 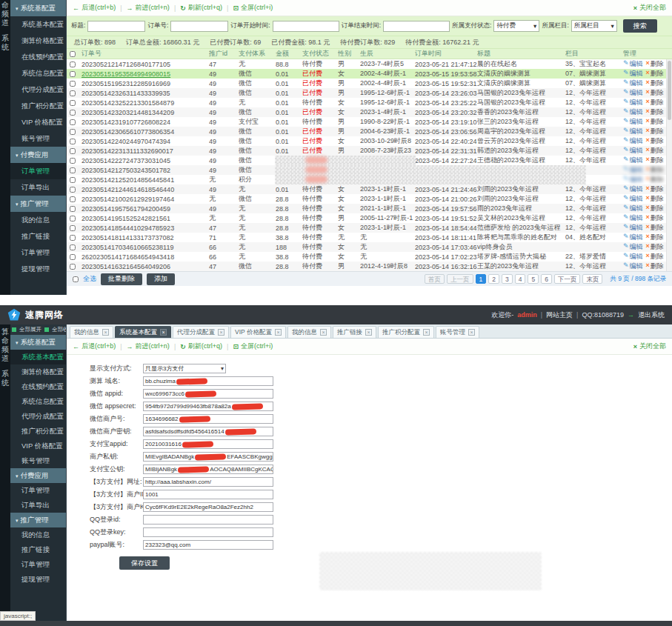 I want to click on close-all-button: ×关闭全部, so click(x=650, y=7).